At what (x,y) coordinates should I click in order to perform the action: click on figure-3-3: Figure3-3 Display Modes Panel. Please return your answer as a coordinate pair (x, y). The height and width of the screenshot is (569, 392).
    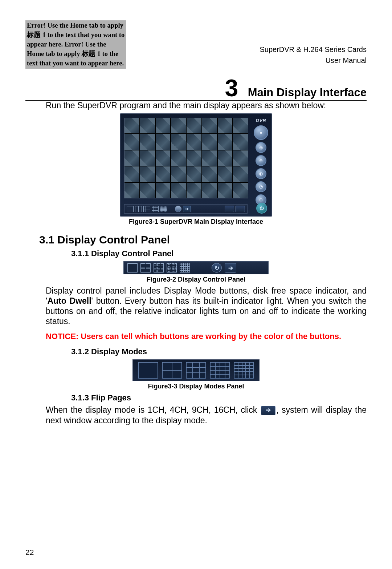
    Looking at the image, I should click on (196, 375).